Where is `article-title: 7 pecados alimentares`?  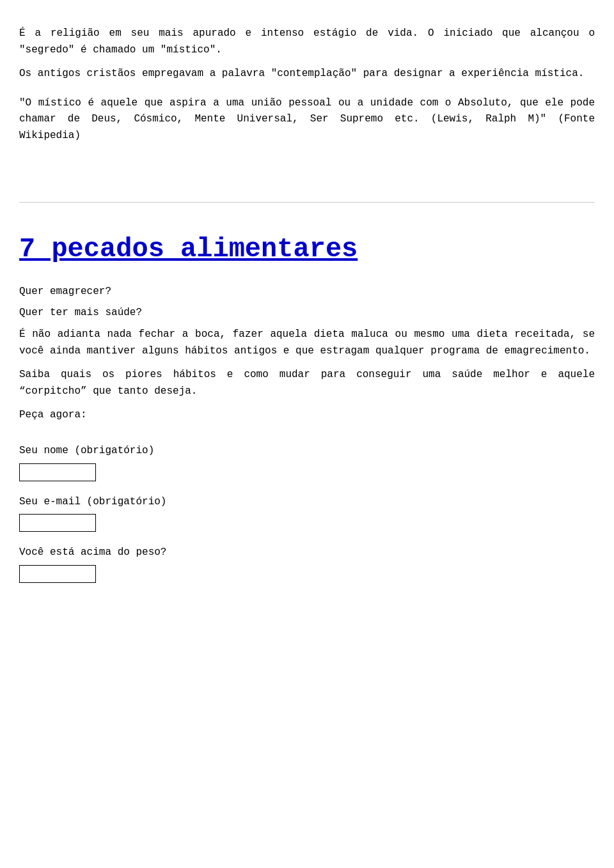 article-title: 7 pecados alimentares is located at coordinates (307, 249).